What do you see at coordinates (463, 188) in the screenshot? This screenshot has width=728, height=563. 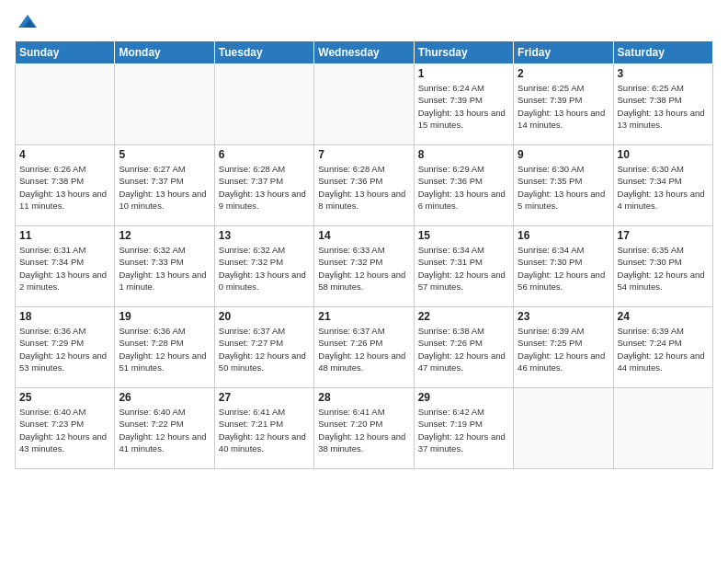 I see `day-info: Sunrise: 6:29 AM Sunset: 7:36 PM Dayligh…` at bounding box center [463, 188].